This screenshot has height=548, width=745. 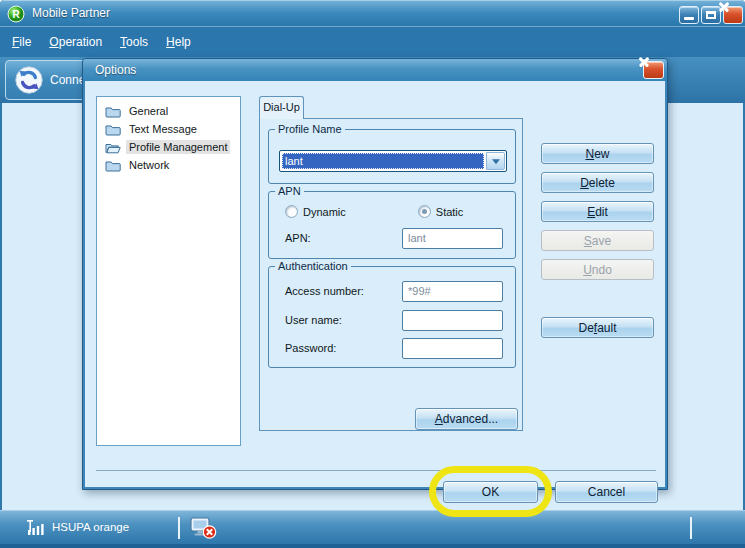 What do you see at coordinates (168, 111) in the screenshot?
I see `tree-item-general: General` at bounding box center [168, 111].